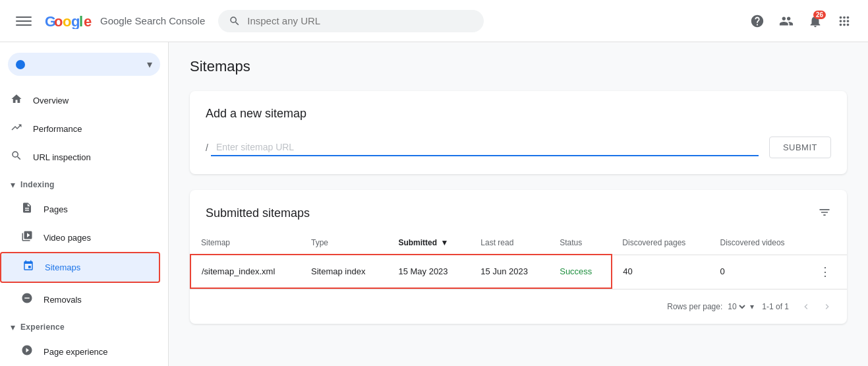 The width and height of the screenshot is (868, 366). Describe the element at coordinates (258, 214) in the screenshot. I see `submitted-sitemaps-title: Submitted sitemaps` at that location.